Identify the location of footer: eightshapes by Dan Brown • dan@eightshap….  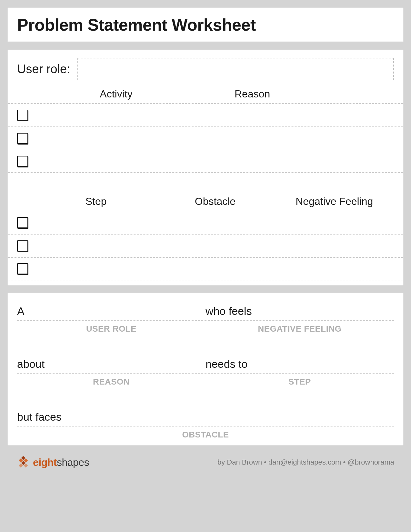
(206, 462).